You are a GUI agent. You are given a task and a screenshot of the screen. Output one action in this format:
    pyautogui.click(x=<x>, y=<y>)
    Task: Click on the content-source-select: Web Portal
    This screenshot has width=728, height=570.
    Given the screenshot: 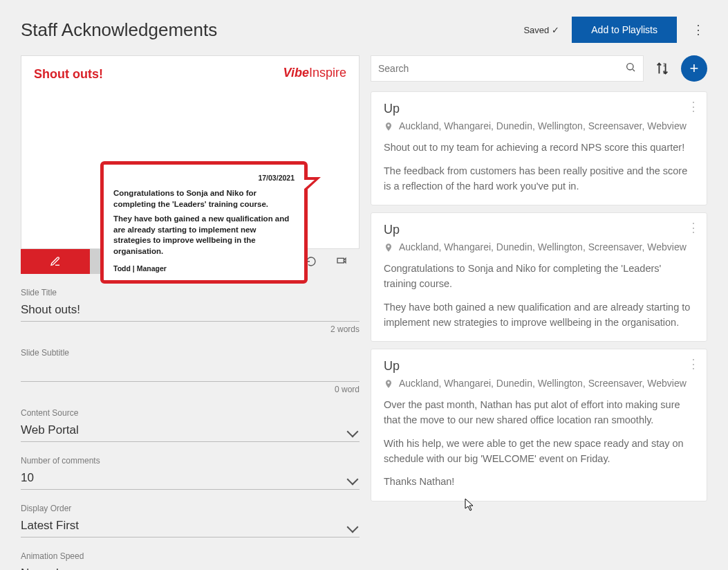 What is the action you would take?
    pyautogui.click(x=190, y=432)
    